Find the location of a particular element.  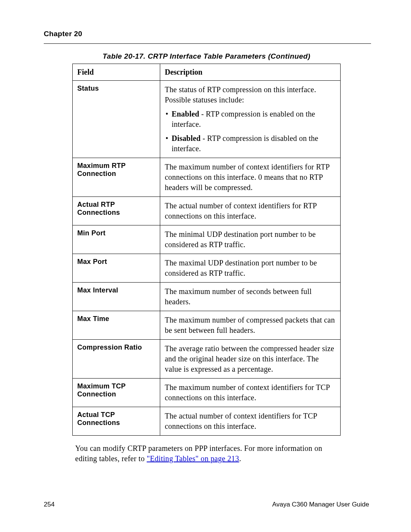

status-intro: The status of RTP compression on this in… is located at coordinates (250, 95).